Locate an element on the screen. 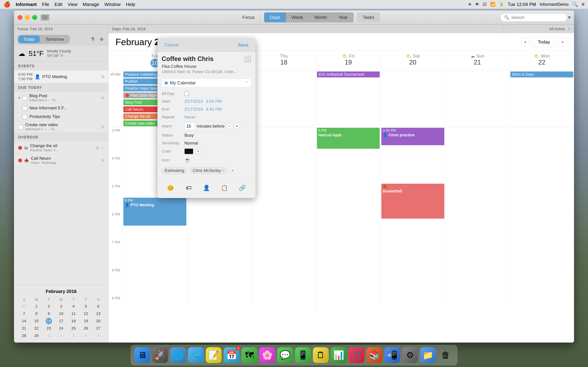 Image resolution: width=588 pixels, height=367 pixels. popup-start-time: 3:55 PM is located at coordinates (214, 101).